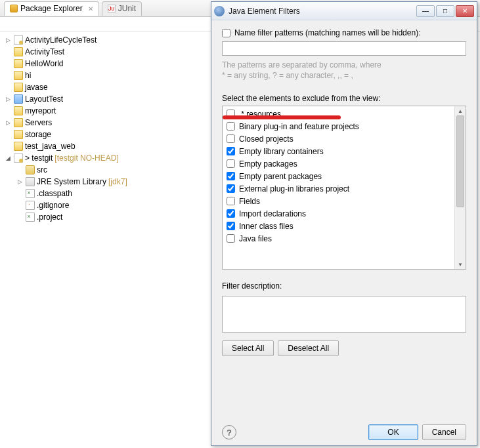 This screenshot has height=448, width=480. Describe the element at coordinates (345, 151) in the screenshot. I see `filter-item: Empty library containers` at that location.